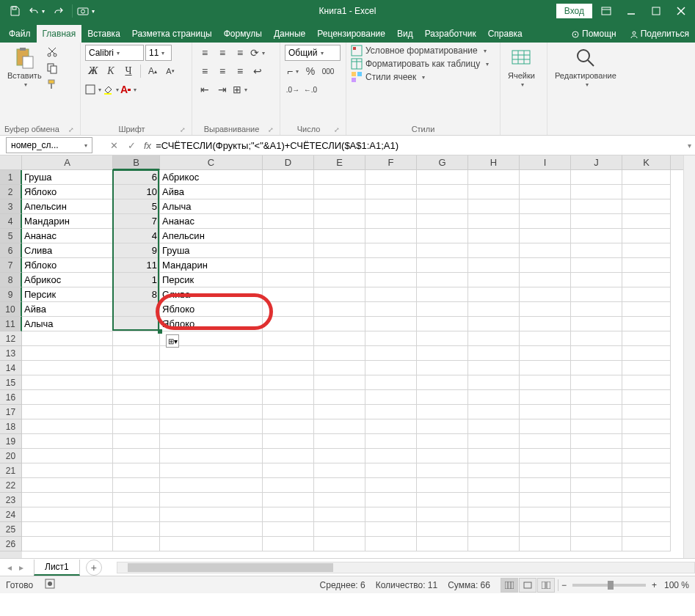 The width and height of the screenshot is (695, 616). What do you see at coordinates (11, 339) in the screenshot?
I see `row-header: 12` at bounding box center [11, 339].